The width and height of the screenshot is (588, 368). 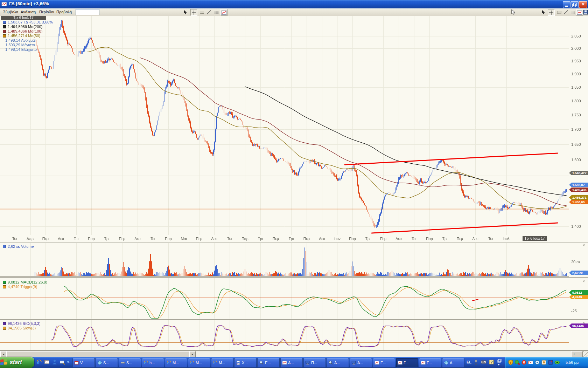 I want to click on quick-launch-show-desktop-icon, so click(x=63, y=362).